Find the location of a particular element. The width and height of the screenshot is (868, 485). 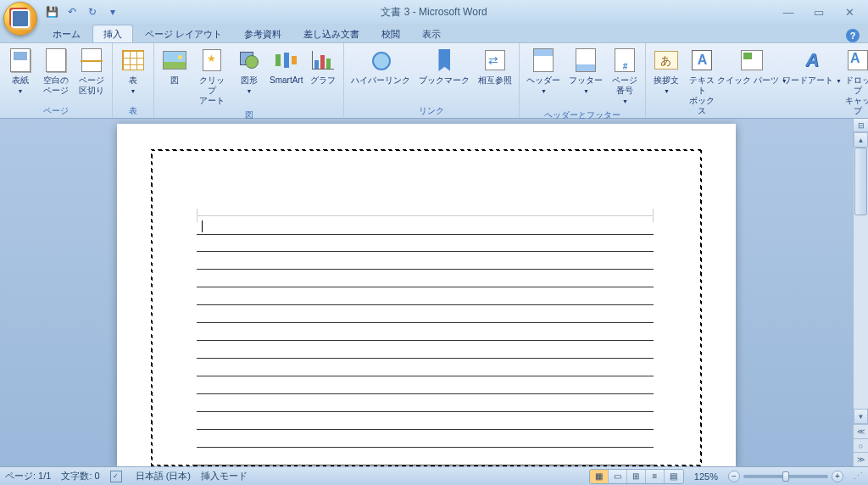

close-button: ✕ is located at coordinates (849, 12).